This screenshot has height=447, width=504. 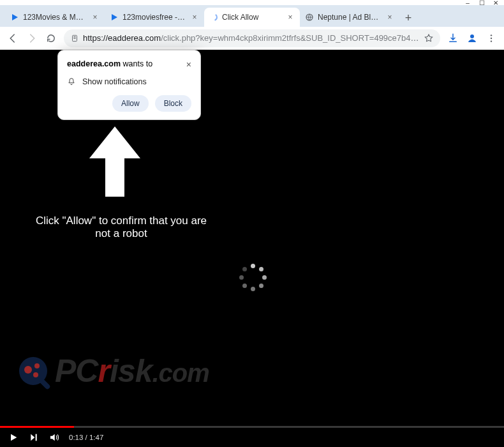 What do you see at coordinates (71, 82) in the screenshot?
I see `bell-icon` at bounding box center [71, 82].